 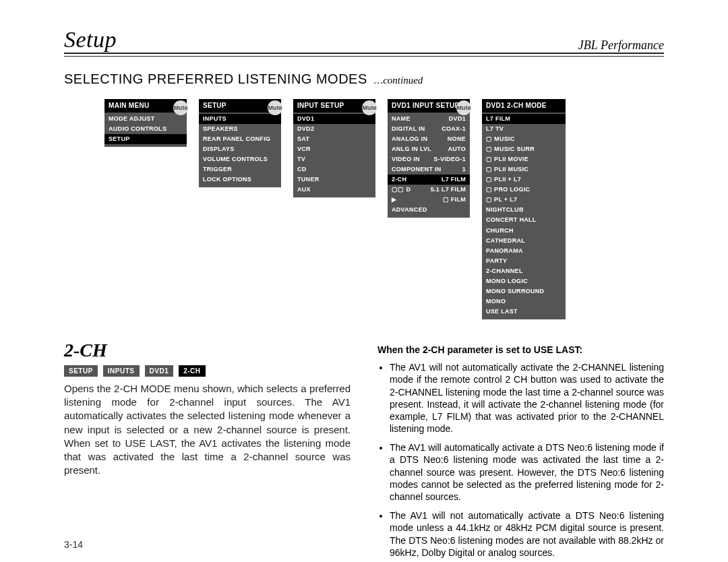 What do you see at coordinates (306, 129) in the screenshot?
I see `osd-item-label: DVD2` at bounding box center [306, 129].